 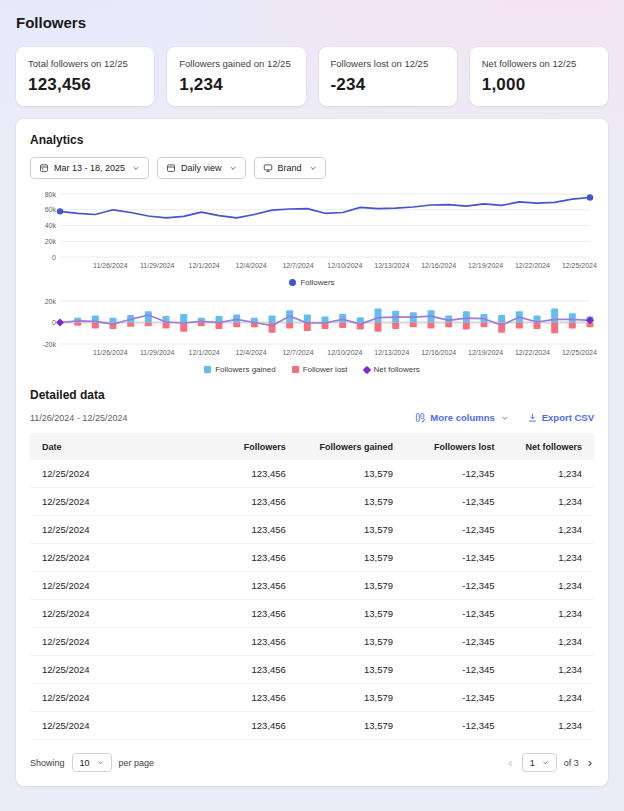 What do you see at coordinates (208, 370) in the screenshot?
I see `gained-legend-marker` at bounding box center [208, 370].